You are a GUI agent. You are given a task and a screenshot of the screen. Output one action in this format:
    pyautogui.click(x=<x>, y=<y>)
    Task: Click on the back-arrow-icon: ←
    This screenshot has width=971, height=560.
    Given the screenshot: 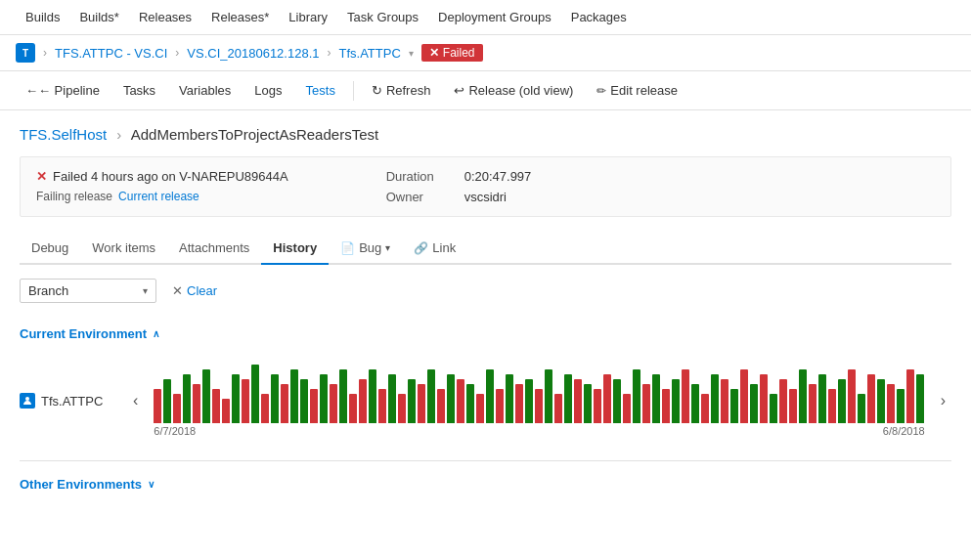 What is the action you would take?
    pyautogui.click(x=31, y=90)
    